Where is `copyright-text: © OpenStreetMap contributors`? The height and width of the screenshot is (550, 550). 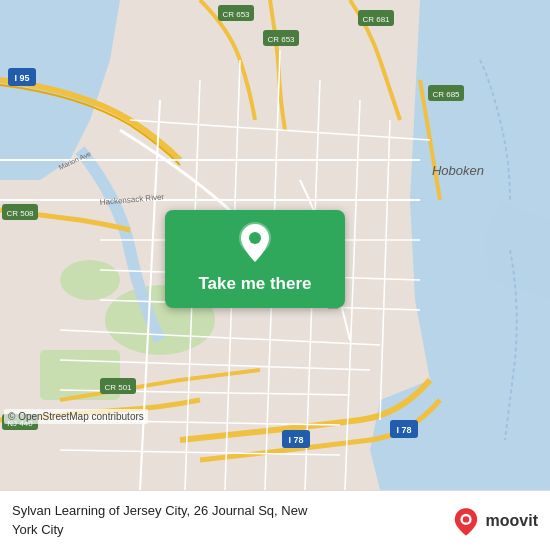
copyright-text: © OpenStreetMap contributors is located at coordinates (76, 416).